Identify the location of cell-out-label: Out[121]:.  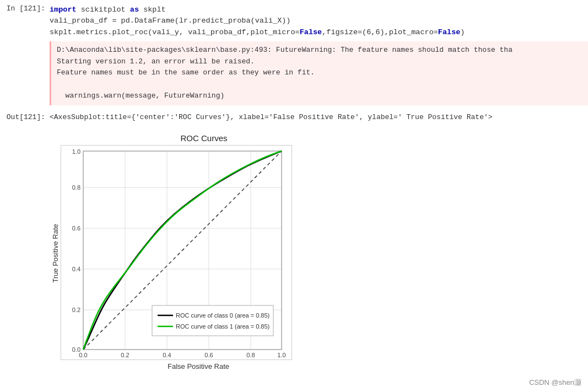
(25, 117).